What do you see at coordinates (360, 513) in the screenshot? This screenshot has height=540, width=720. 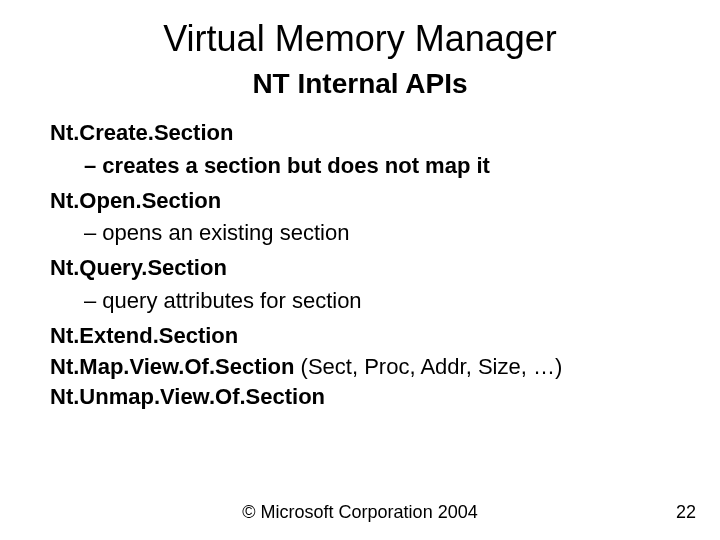 I see `slide-footer: © Microsoft Corporation 2004 22` at bounding box center [360, 513].